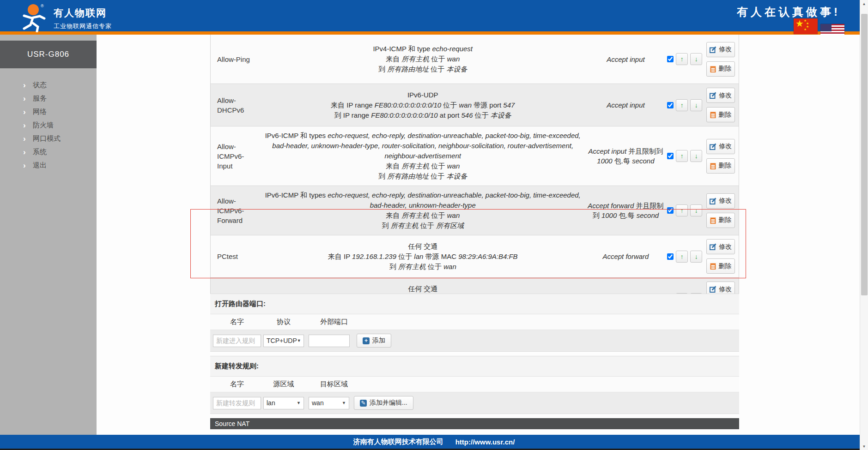  What do you see at coordinates (626, 156) in the screenshot?
I see `rule-action: Accept input 并且限制到 1000 包.每 second` at bounding box center [626, 156].